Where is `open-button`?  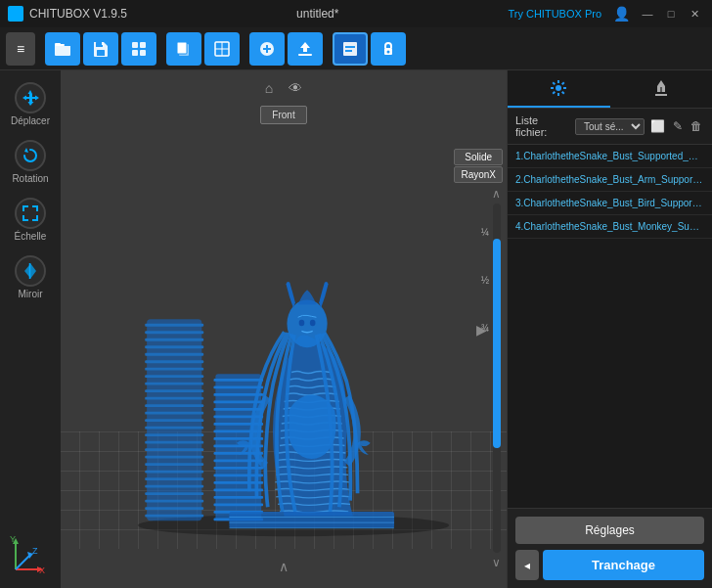 open-button is located at coordinates (63, 49).